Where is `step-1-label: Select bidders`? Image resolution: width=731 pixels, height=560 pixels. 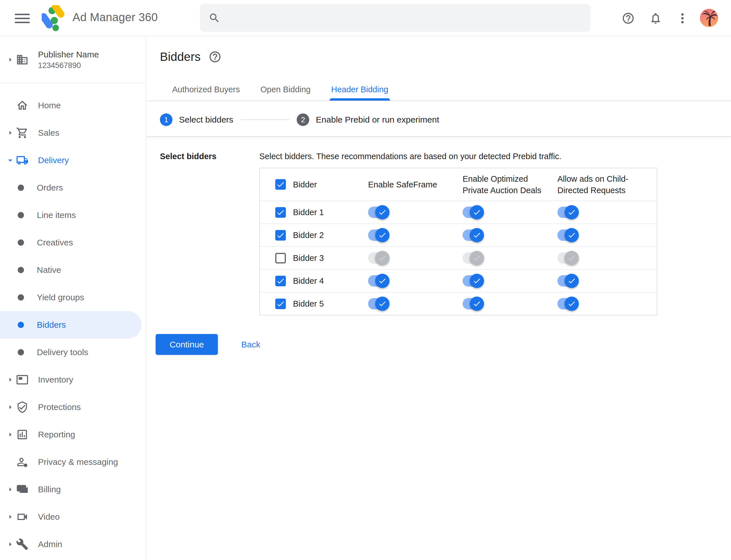
step-1-label: Select bidders is located at coordinates (206, 120).